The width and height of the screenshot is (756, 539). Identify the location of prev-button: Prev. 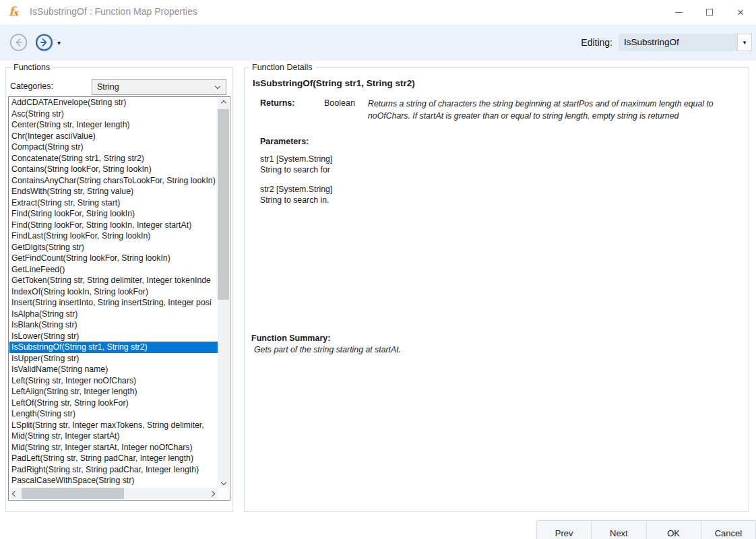
(564, 530).